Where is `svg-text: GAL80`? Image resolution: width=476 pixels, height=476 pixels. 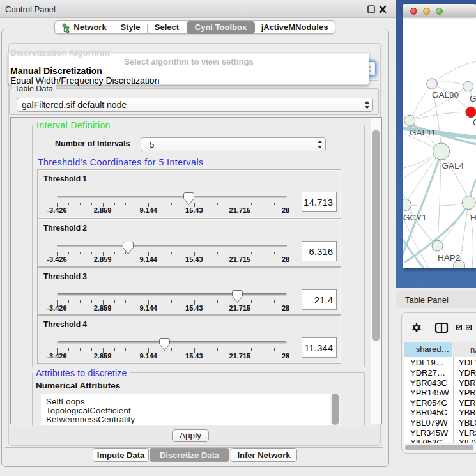 svg-text: GAL80 is located at coordinates (445, 95).